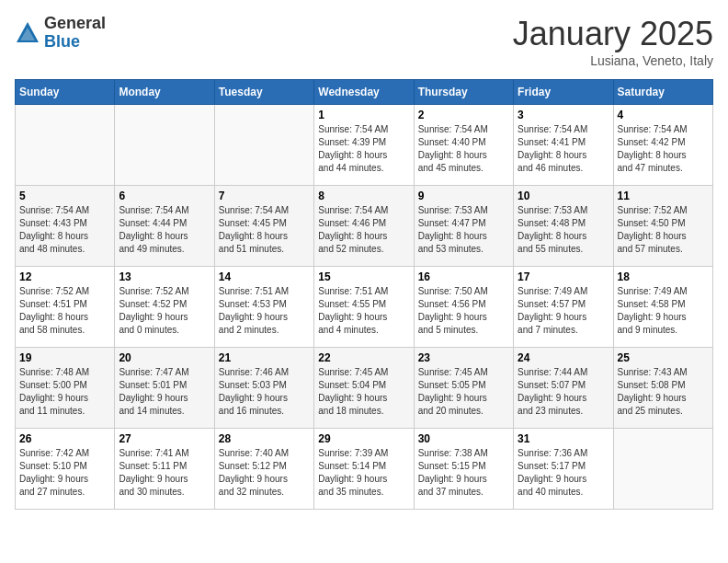 The width and height of the screenshot is (728, 563). Describe the element at coordinates (265, 392) in the screenshot. I see `day-info: Sunrise: 7:46 AM Sunset: 5:03 PM Dayligh…` at that location.